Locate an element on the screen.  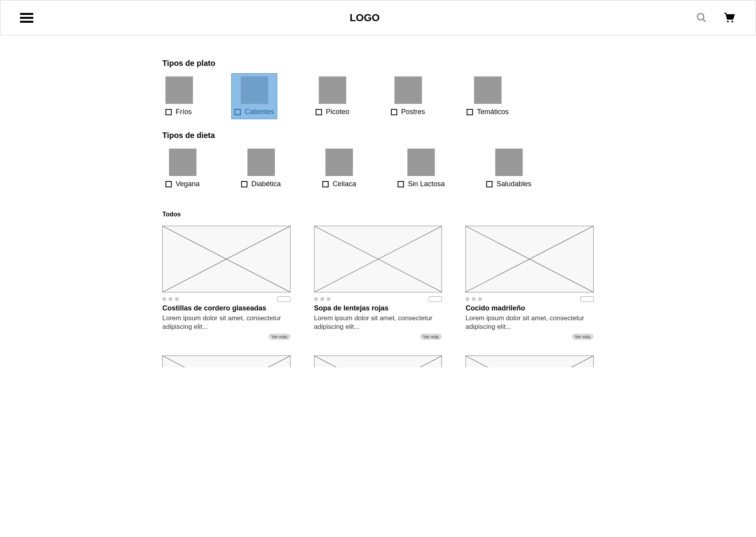
recipe-title: Sopa de lentejas rojas is located at coordinates (378, 308).